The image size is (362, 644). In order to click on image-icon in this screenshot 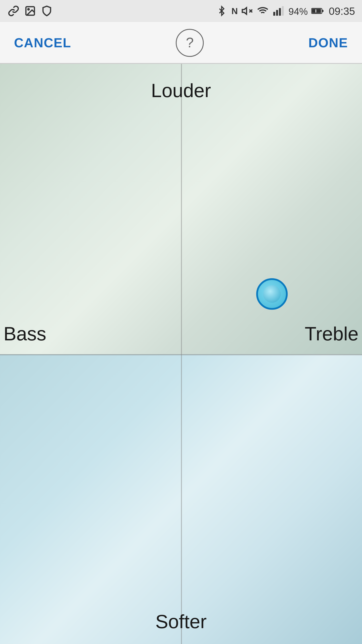, I will do `click(30, 11)`.